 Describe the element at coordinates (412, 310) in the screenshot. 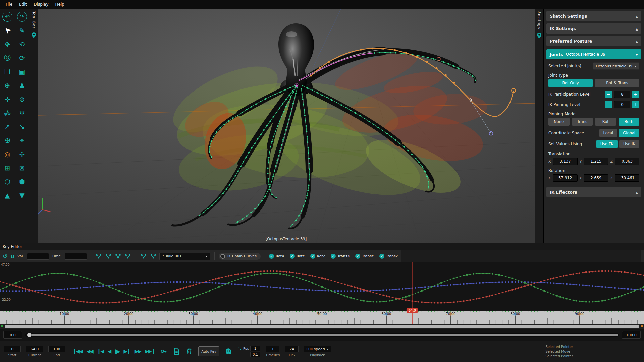

I see `playhead-value: 64.0` at that location.